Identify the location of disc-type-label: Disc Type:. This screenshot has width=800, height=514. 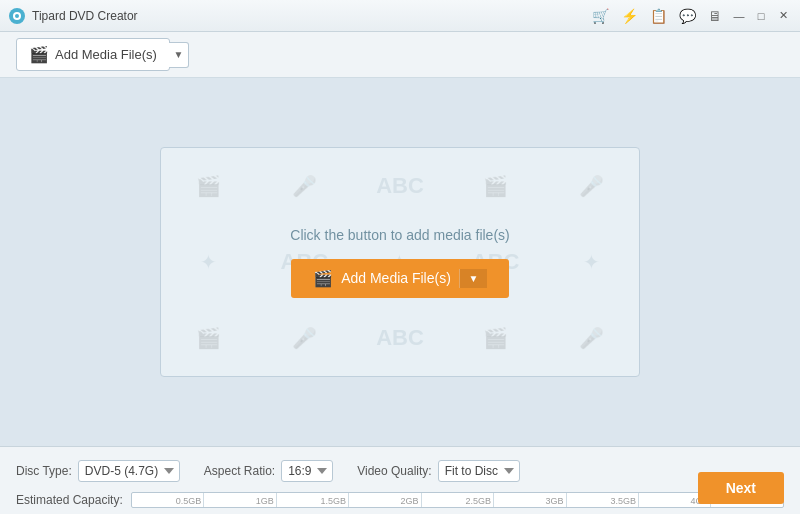
(44, 471).